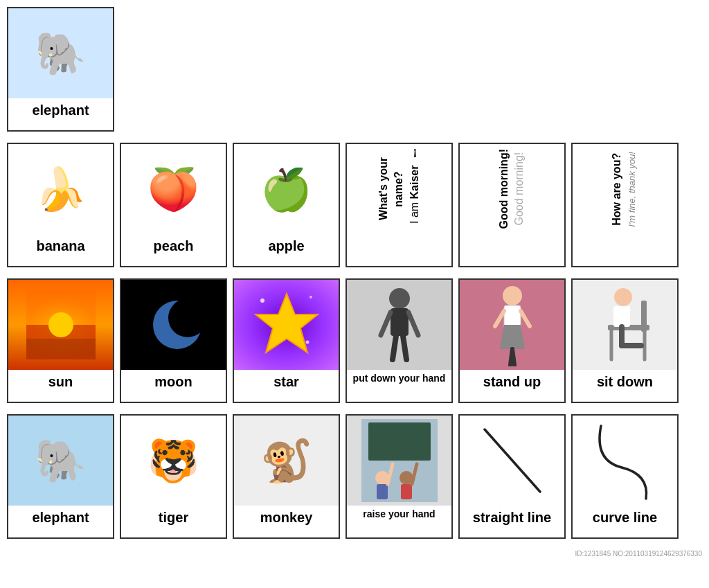 This screenshot has width=709, height=588. Describe the element at coordinates (287, 461) in the screenshot. I see `monkey-image-area: 🐒` at that location.